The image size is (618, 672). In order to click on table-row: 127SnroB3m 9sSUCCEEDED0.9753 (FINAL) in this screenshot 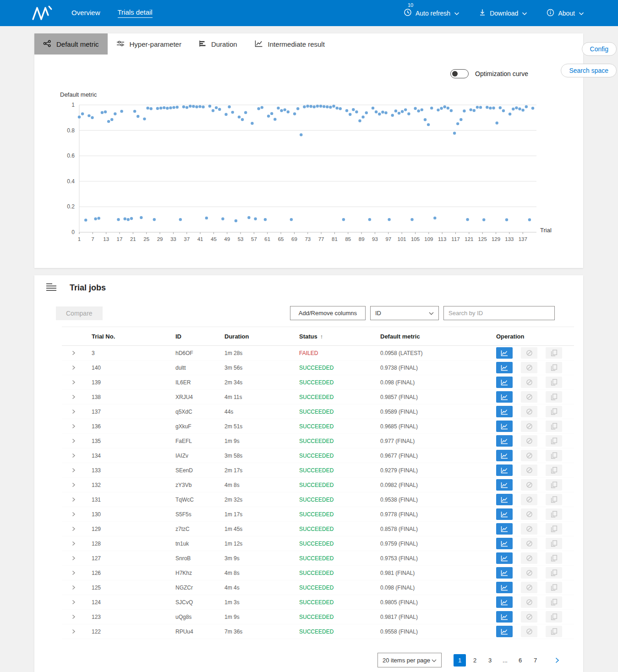, I will do `click(318, 558)`.